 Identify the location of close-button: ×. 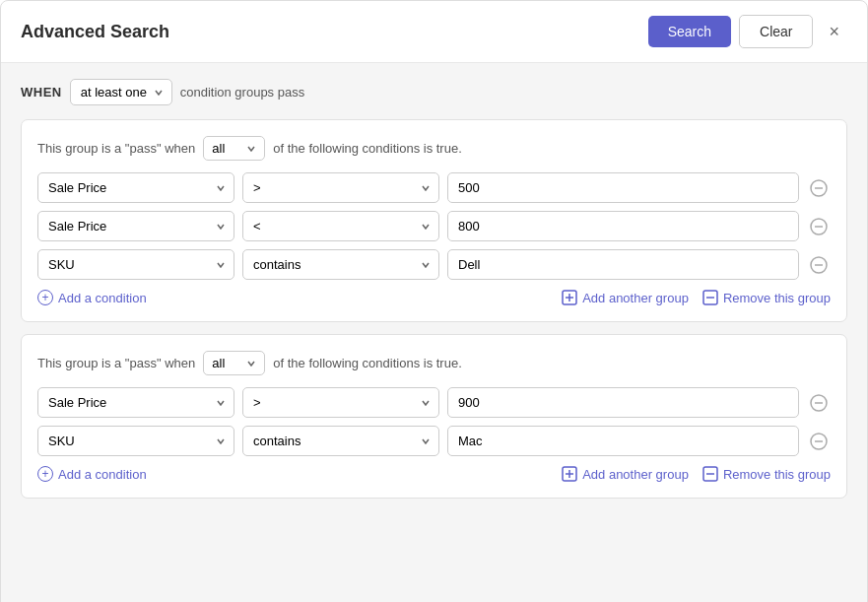
(834, 32).